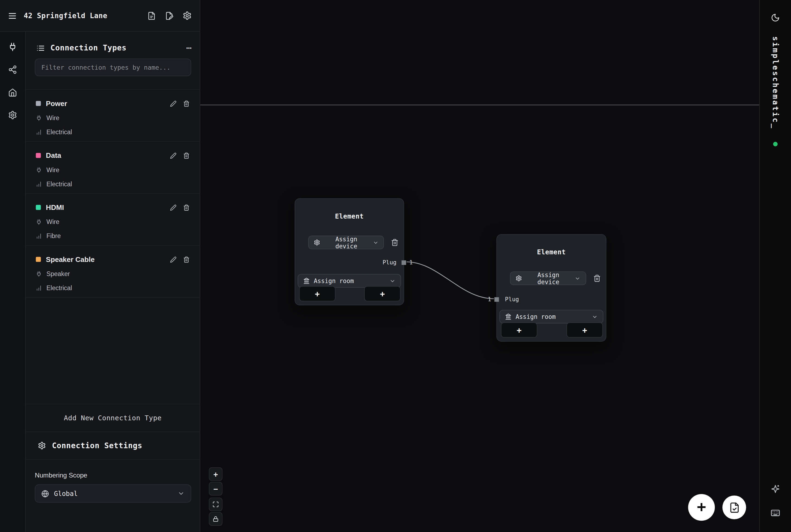 The width and height of the screenshot is (791, 532). What do you see at coordinates (215, 489) in the screenshot?
I see `zoom-out-button: −` at bounding box center [215, 489].